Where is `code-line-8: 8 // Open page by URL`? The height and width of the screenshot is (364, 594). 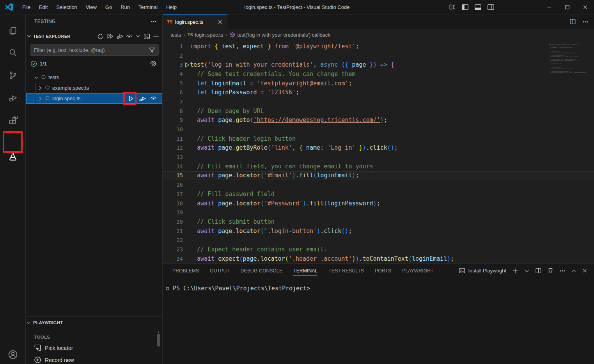 code-line-8: 8 // Open page by URL is located at coordinates (378, 111).